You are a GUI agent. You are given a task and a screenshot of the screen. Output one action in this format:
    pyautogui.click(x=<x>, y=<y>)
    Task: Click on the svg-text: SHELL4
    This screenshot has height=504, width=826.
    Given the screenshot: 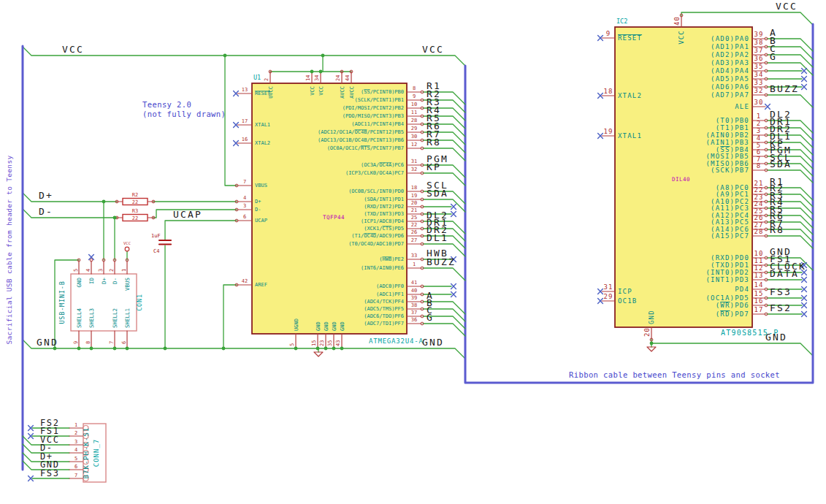 What is the action you would take?
    pyautogui.click(x=79, y=318)
    